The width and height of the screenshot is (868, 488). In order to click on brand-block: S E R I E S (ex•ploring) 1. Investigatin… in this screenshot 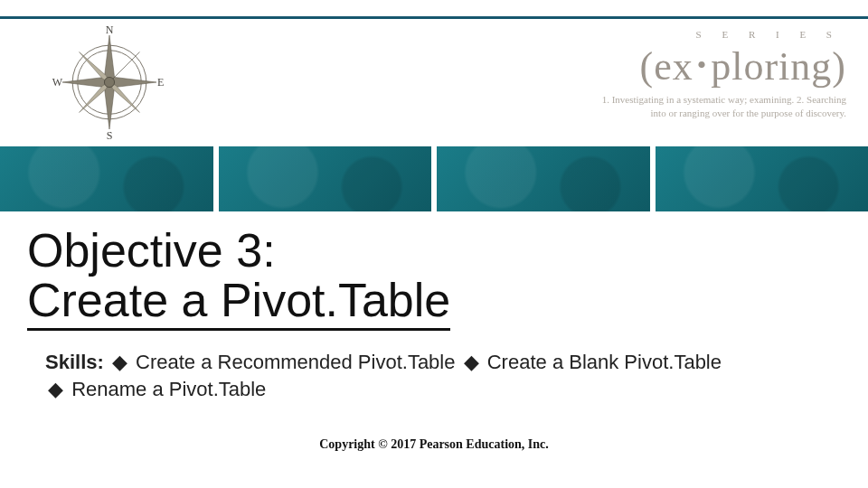, I will do `click(684, 74)`.